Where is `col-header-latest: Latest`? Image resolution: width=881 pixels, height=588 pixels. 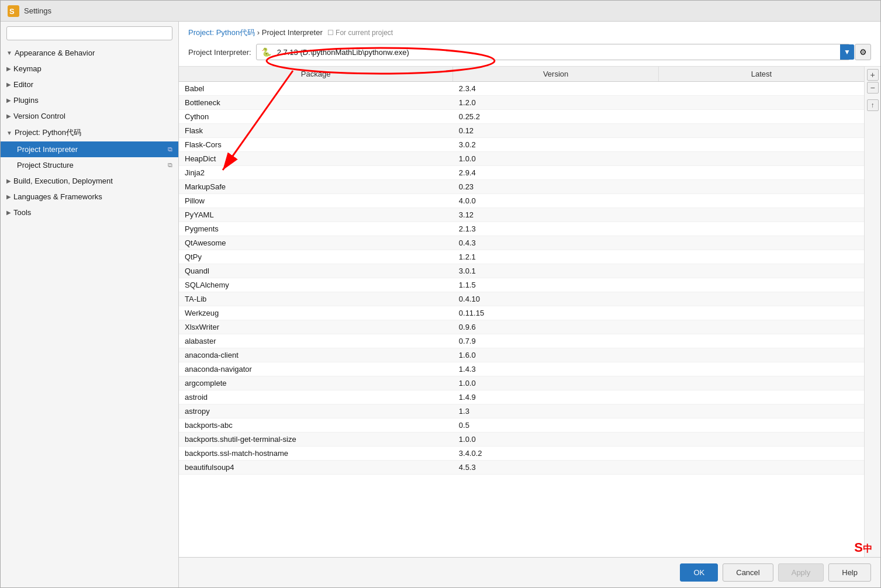
col-header-latest: Latest is located at coordinates (761, 74).